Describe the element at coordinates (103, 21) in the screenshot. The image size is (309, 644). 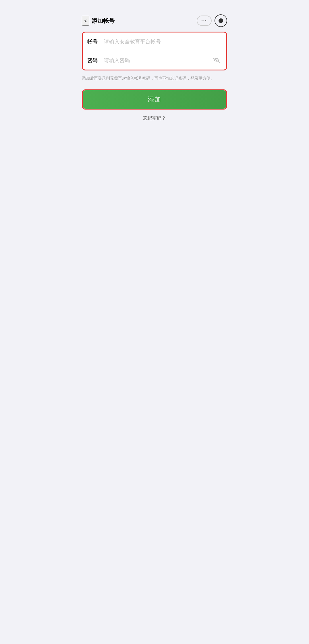
I see `page-title: 添加帐号` at that location.